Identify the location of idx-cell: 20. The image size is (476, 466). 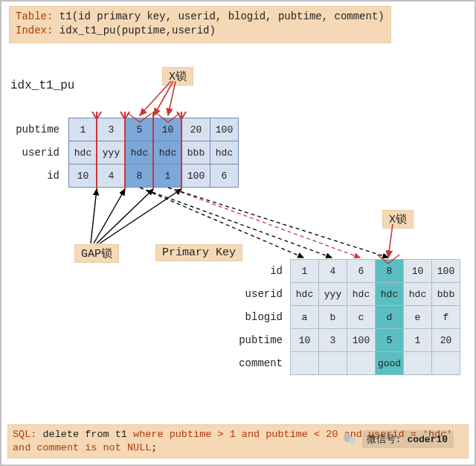
(196, 130).